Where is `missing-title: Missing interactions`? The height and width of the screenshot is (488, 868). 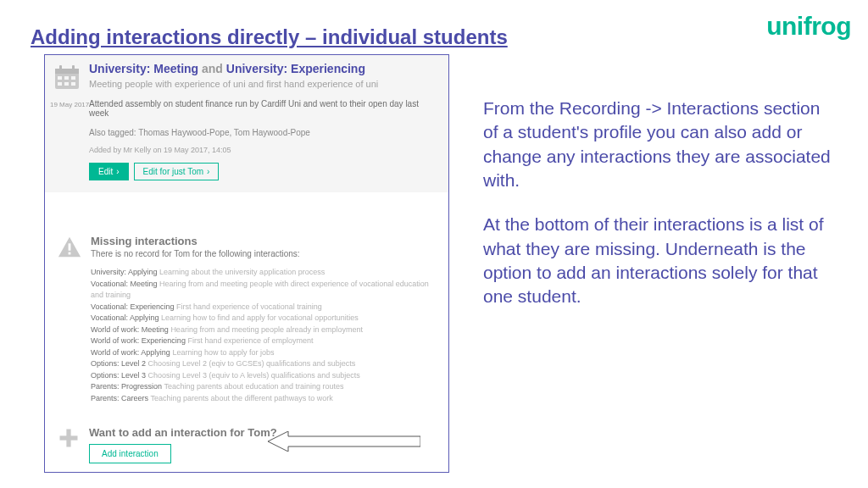
missing-title: Missing interactions is located at coordinates (264, 241).